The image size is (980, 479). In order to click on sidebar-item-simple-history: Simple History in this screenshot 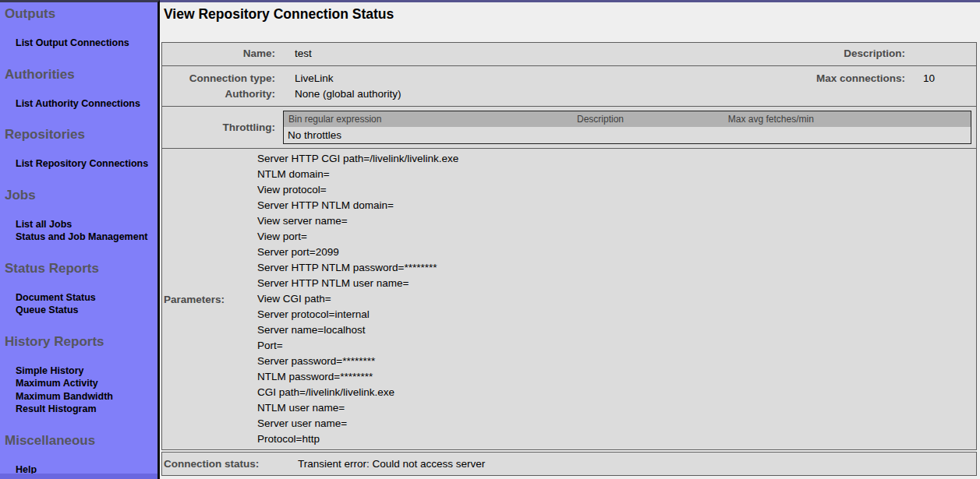, I will do `click(79, 371)`.